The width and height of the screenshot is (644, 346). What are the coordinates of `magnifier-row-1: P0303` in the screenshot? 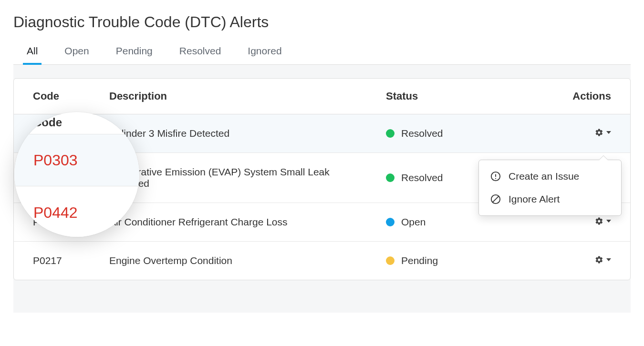 It's located at (77, 160).